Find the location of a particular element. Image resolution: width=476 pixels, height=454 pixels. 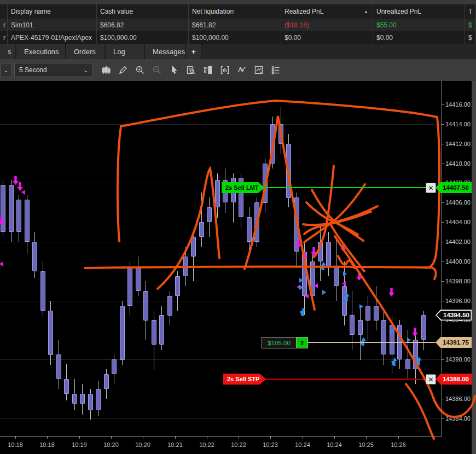

chart-trader-panel-icon is located at coordinates (208, 70).